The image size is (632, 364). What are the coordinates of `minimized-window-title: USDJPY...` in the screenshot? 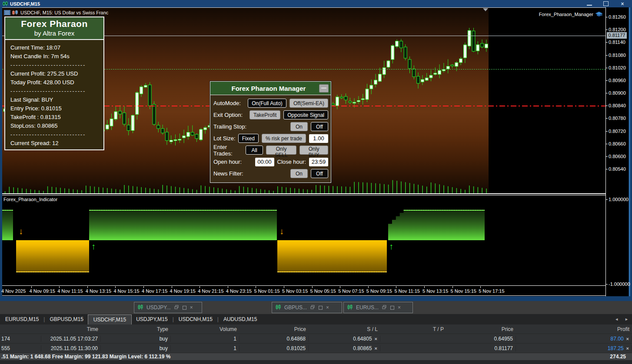 It's located at (159, 308).